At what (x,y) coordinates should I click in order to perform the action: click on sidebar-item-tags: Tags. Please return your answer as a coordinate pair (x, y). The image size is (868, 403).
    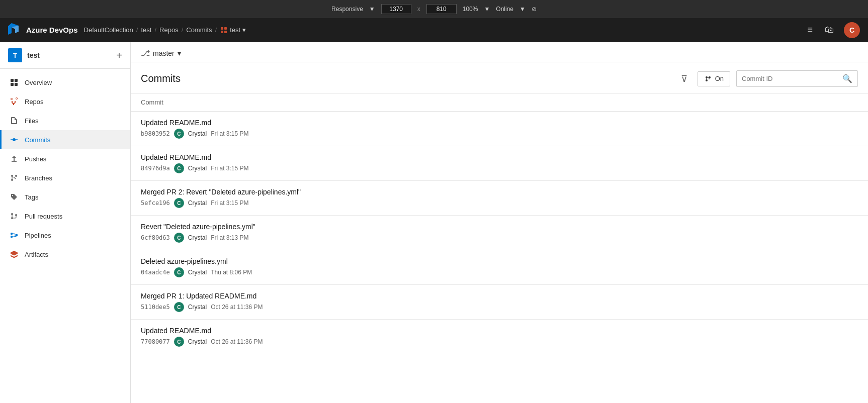
    Looking at the image, I should click on (65, 197).